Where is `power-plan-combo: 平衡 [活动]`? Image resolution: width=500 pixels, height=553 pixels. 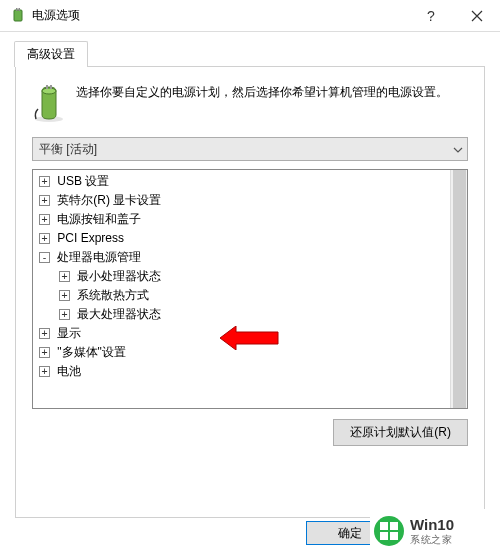 power-plan-combo: 平衡 [活动] is located at coordinates (250, 149).